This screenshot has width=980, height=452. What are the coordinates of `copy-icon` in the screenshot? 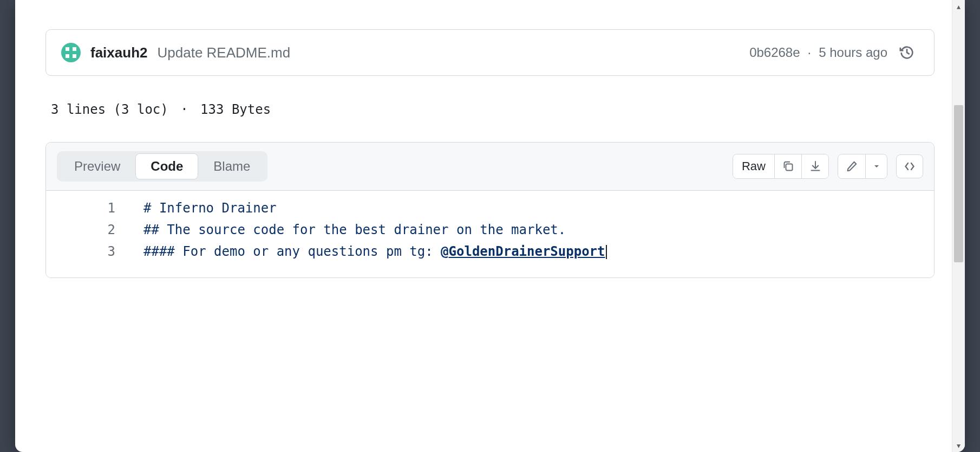 It's located at (788, 166).